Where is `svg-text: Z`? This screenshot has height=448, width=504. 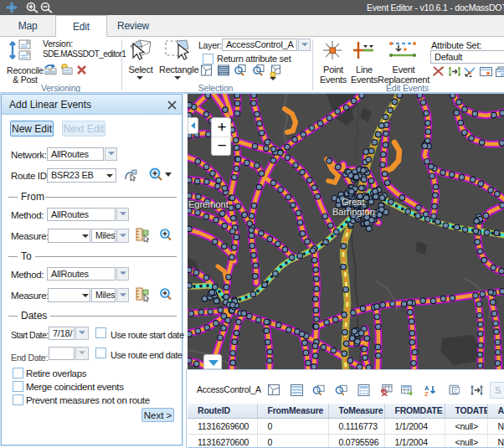
svg-text: Z is located at coordinates (427, 394).